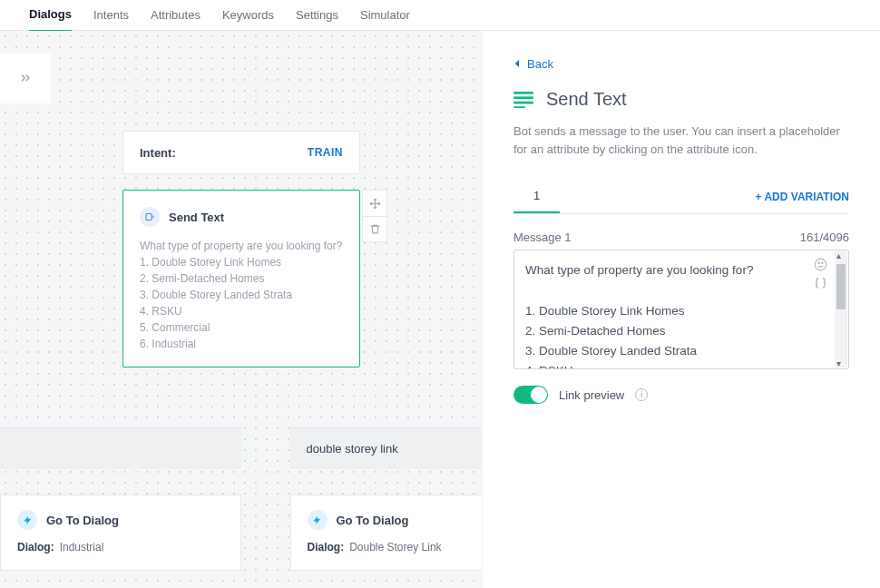 The width and height of the screenshot is (880, 588). Describe the element at coordinates (121, 448) in the screenshot. I see `branch-label-left` at that location.